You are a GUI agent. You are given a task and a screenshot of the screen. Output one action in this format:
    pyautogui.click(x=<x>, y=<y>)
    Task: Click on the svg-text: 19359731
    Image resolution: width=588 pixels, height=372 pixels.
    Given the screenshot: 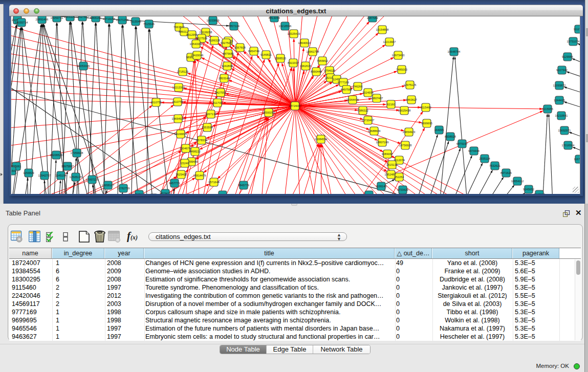 What is the action you would take?
    pyautogui.click(x=57, y=18)
    